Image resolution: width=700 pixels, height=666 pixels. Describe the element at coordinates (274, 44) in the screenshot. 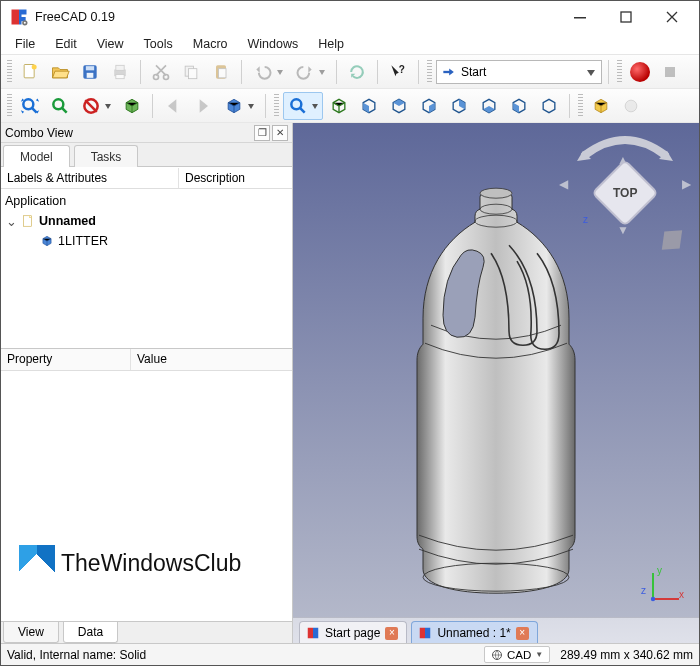

I see `menu-windows: Windows` at that location.